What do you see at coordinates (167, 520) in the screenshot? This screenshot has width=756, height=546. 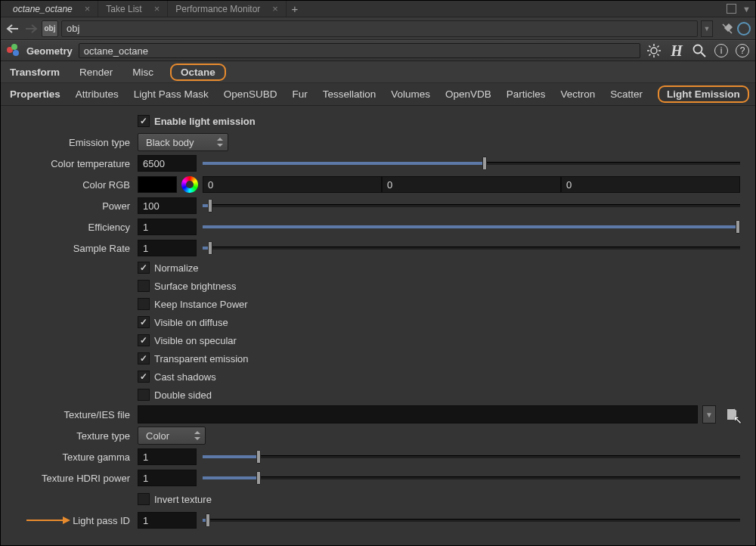 I see `lightpass-field: 1` at bounding box center [167, 520].